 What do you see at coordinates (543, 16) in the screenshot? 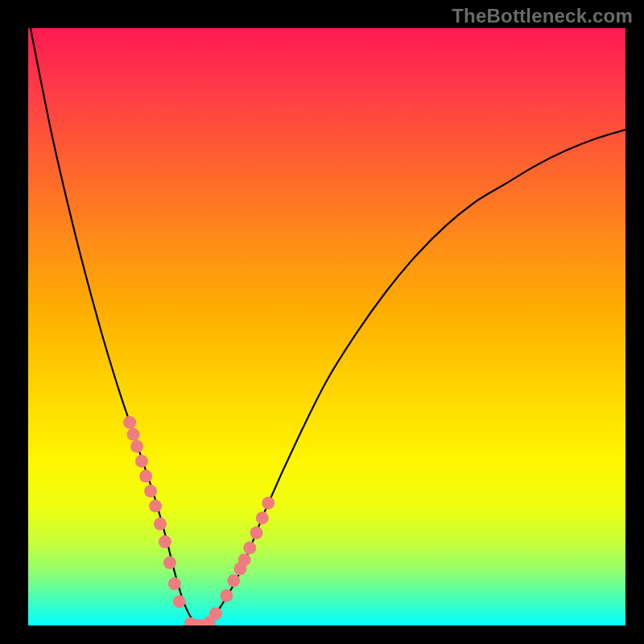
I see `watermark-text: TheBottleneck.com` at bounding box center [543, 16].